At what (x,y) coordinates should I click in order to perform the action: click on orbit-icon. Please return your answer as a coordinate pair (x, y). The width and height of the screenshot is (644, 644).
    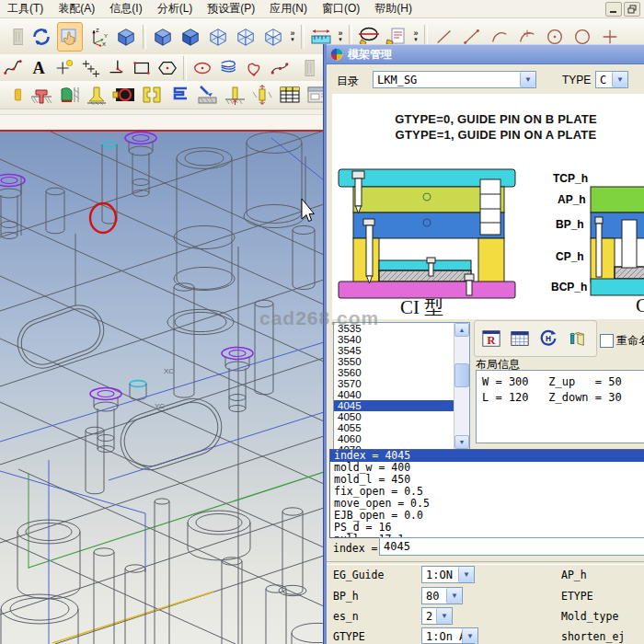
    Looking at the image, I should click on (41, 37).